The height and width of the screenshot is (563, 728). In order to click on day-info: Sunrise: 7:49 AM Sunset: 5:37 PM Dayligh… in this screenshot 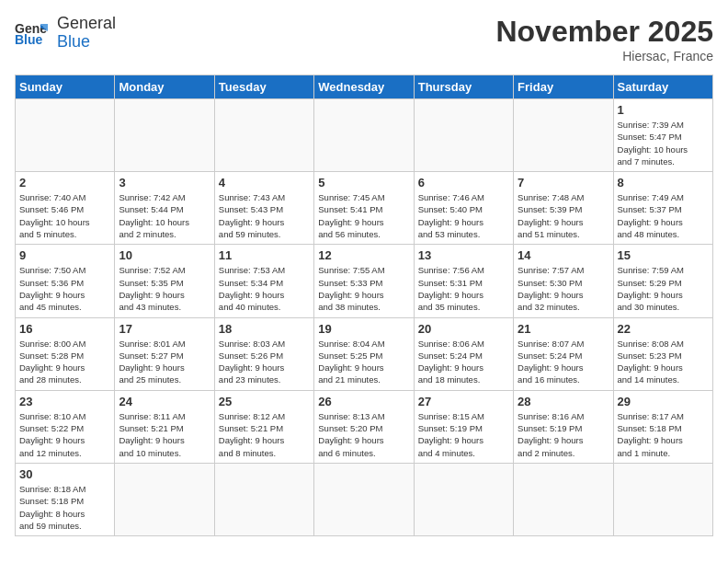, I will do `click(664, 215)`.